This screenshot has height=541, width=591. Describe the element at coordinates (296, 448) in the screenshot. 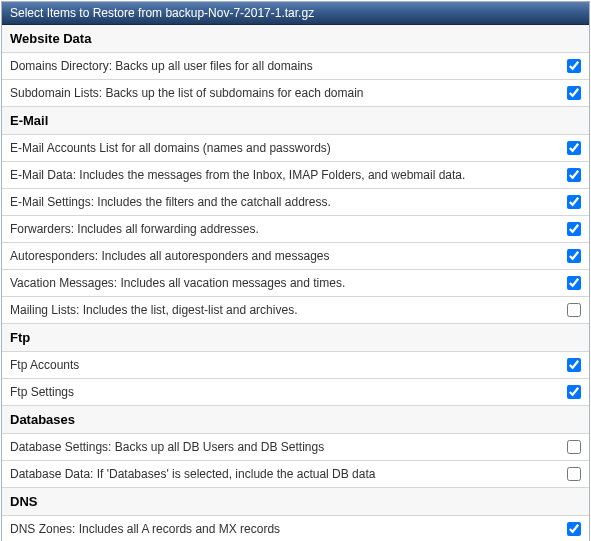

I see `item-row: Database Settings: Backs up all DB Users…` at that location.